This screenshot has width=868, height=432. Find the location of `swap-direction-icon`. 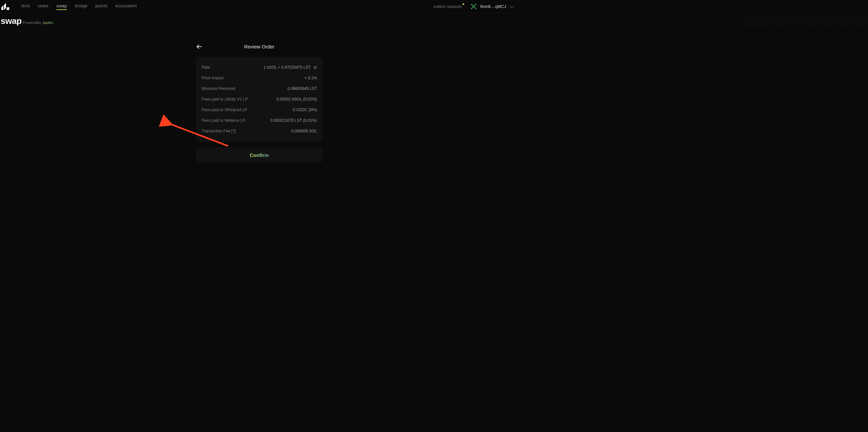

swap-direction-icon is located at coordinates (315, 67).